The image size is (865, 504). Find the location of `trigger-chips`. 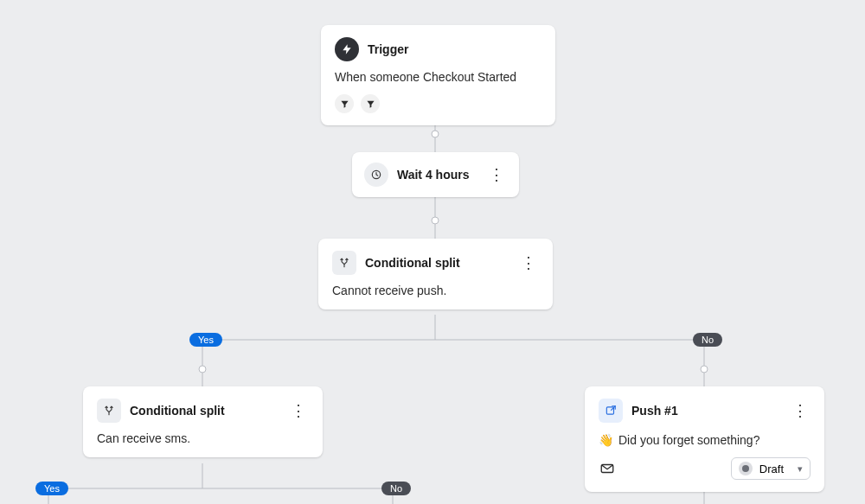

trigger-chips is located at coordinates (438, 104).